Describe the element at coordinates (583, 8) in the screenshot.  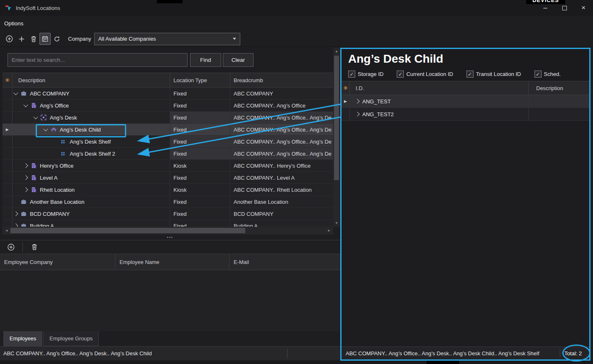
I see `close-button: ×` at that location.